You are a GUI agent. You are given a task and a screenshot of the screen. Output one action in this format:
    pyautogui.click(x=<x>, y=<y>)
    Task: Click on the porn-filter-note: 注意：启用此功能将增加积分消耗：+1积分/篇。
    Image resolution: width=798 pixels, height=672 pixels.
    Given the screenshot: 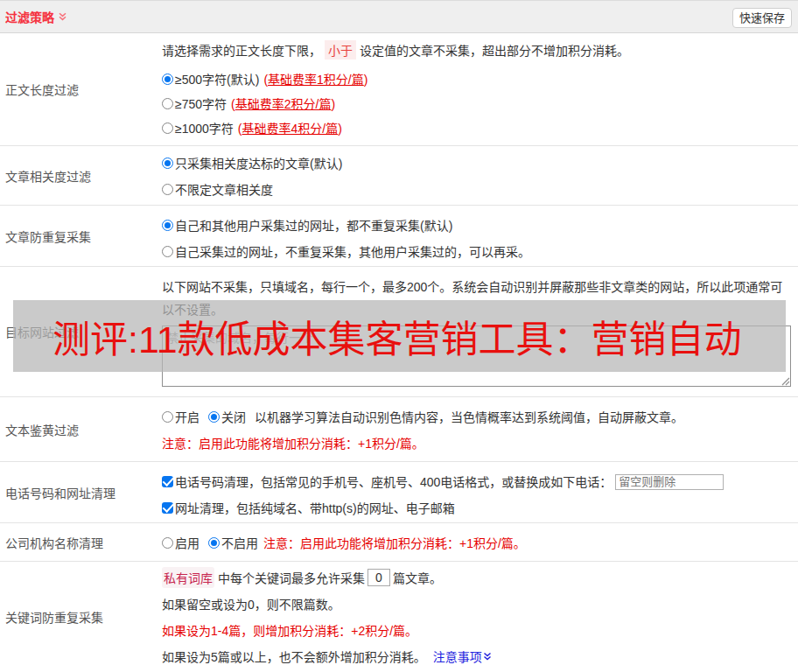 What is the action you would take?
    pyautogui.click(x=480, y=443)
    